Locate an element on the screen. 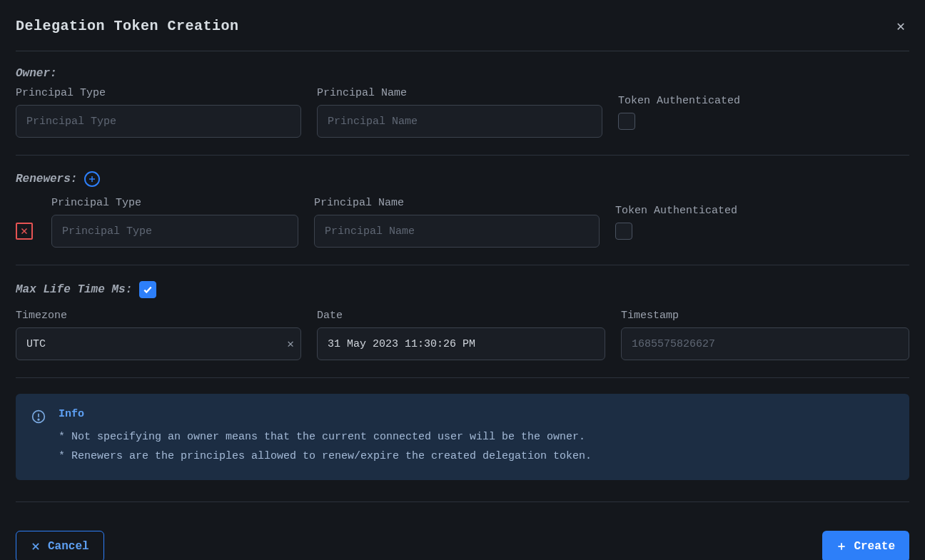  cancel-button-label: Cancel is located at coordinates (69, 546).